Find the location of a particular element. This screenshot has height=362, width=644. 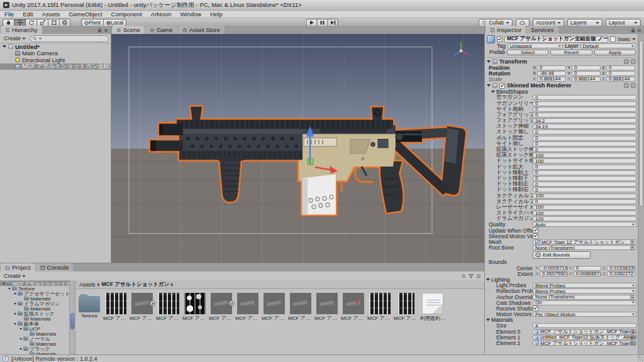

material-object-field: MCF アサルトショットガン_MCF Tiger 12_Al is located at coordinates (585, 332).